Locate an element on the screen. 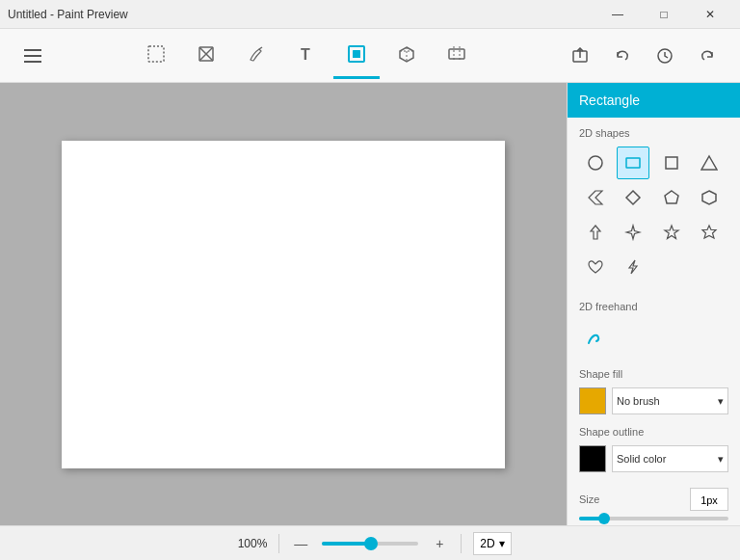 This screenshot has width=740, height=560. tool-shapes is located at coordinates (357, 56).